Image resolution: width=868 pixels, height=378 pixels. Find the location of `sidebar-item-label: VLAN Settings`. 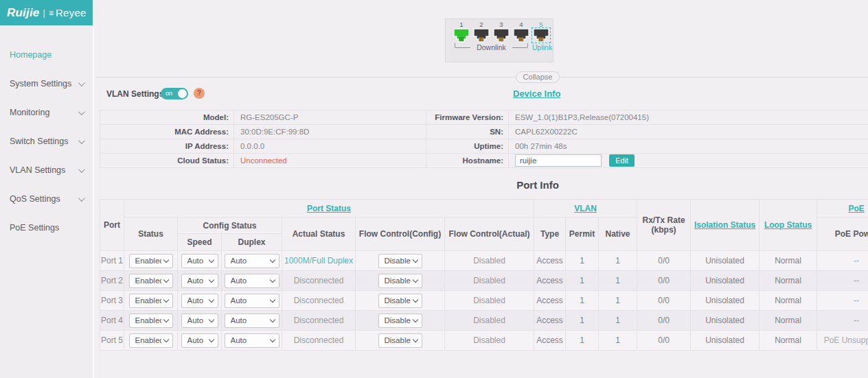

sidebar-item-label: VLAN Settings is located at coordinates (37, 170).